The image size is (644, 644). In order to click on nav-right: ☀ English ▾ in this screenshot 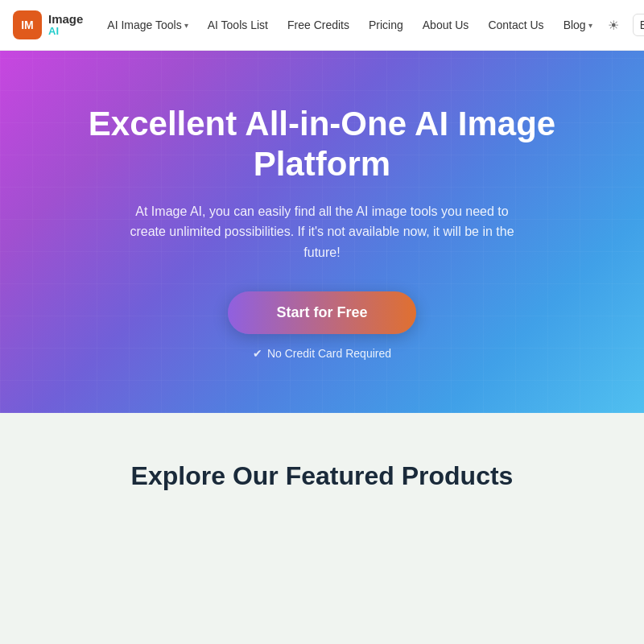, I will do `click(622, 25)`.